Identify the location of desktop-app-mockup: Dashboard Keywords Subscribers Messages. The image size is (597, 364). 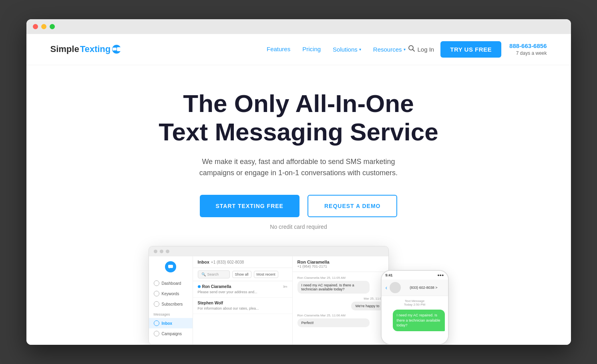
(269, 295).